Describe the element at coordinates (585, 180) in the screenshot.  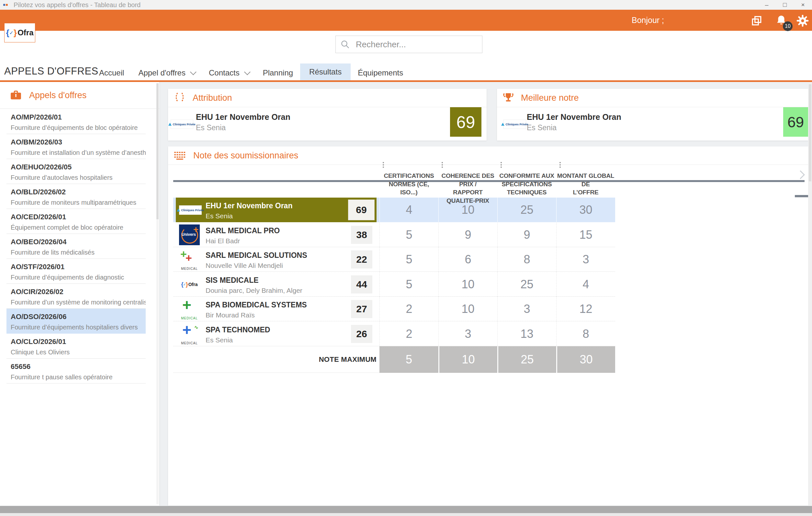
I see `column-header: MONTANT GLOBAL DEL’OFFRE` at that location.